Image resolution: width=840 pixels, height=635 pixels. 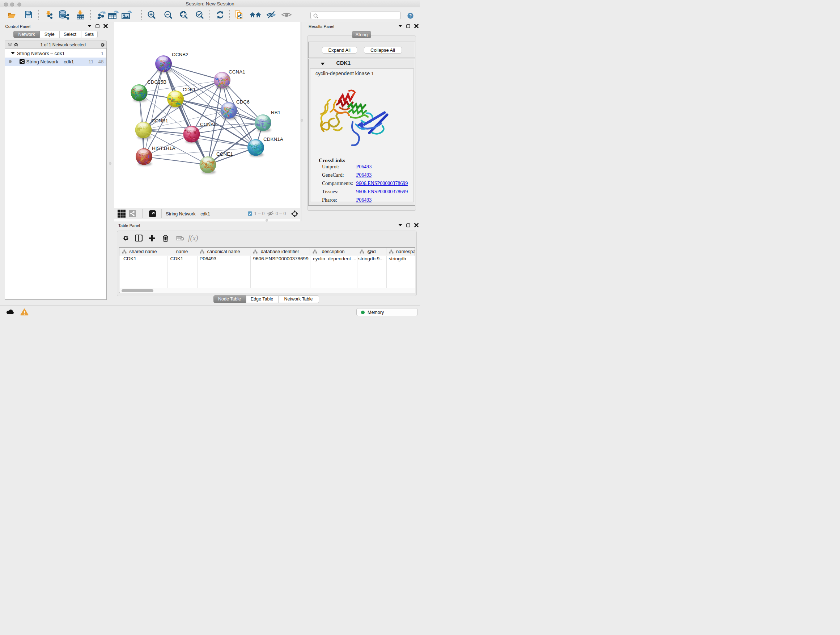 What do you see at coordinates (243, 102) in the screenshot?
I see `svg-text: CDC6` at bounding box center [243, 102].